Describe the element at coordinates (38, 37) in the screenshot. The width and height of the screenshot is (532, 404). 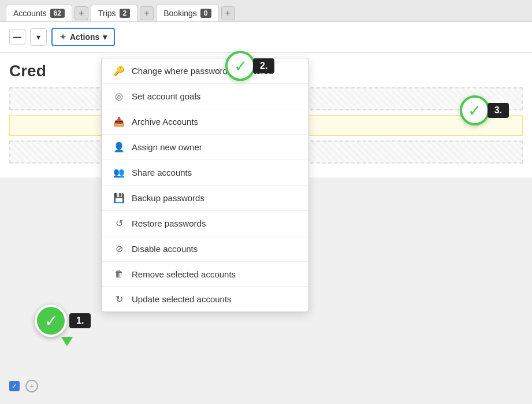
I see `chevron-dropdown: ▾` at that location.